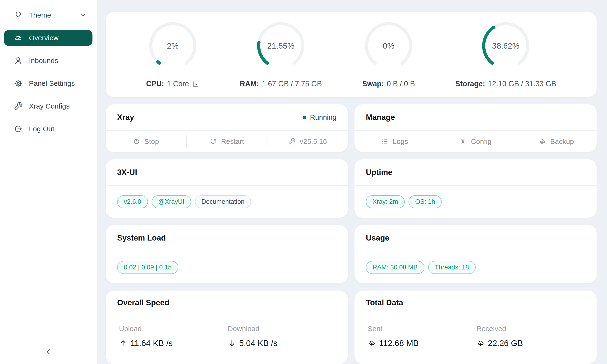 Image resolution: width=607 pixels, height=364 pixels. Describe the element at coordinates (475, 254) in the screenshot. I see `usage-card: Usage RAM: 30.08 MB Threads: 18` at that location.